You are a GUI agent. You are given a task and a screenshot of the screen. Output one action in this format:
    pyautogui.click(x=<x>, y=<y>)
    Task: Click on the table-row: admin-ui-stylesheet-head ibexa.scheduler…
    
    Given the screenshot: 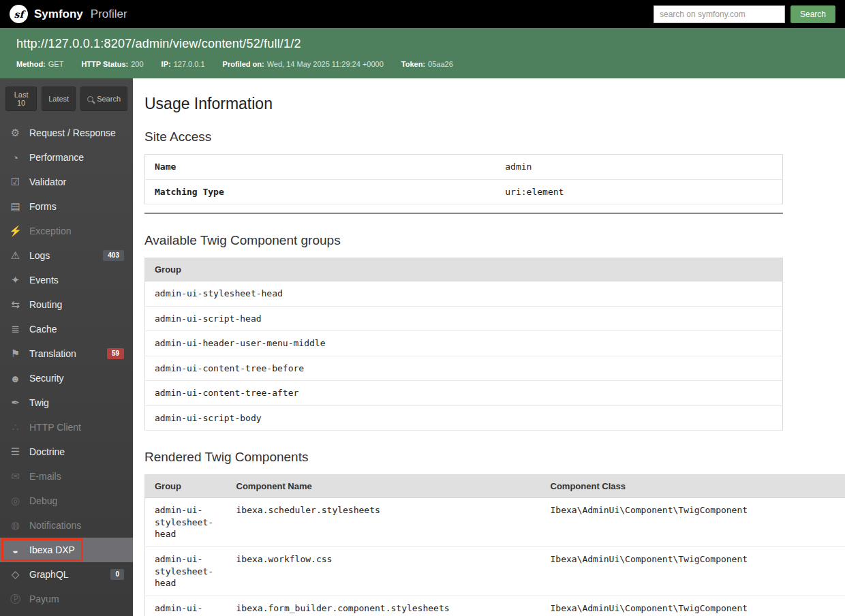 What is the action you would take?
    pyautogui.click(x=495, y=523)
    